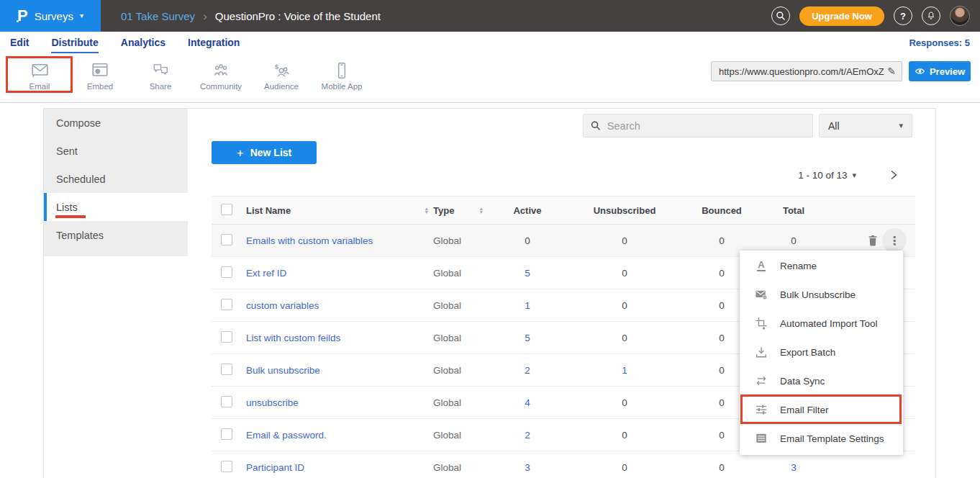  Describe the element at coordinates (143, 45) in the screenshot. I see `tab-analytics: Analytics` at that location.